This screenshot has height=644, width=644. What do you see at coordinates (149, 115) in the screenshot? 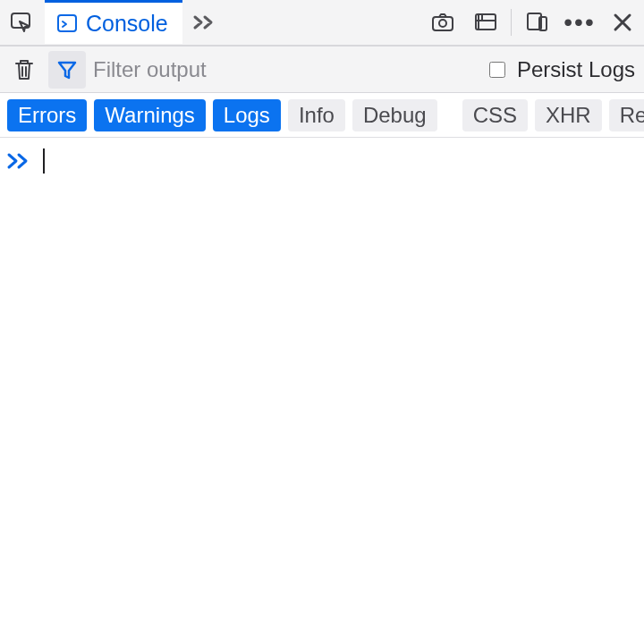
I see `filter-warnings: Warnings` at bounding box center [149, 115].